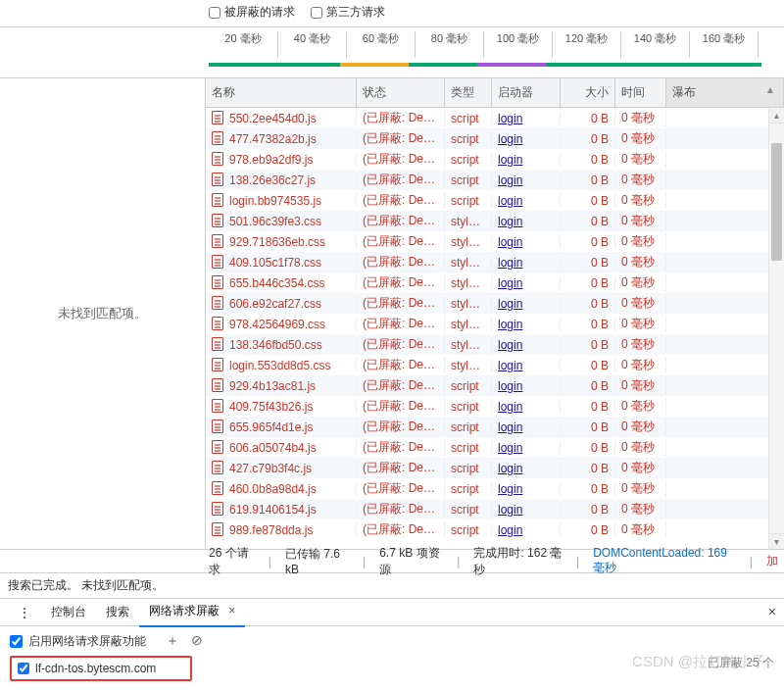 The image size is (784, 691). Describe the element at coordinates (487, 159) in the screenshot. I see `table-row: 978.eb9a2df9.js(已屏蔽: De…scriptlogin0 B0 …` at that location.